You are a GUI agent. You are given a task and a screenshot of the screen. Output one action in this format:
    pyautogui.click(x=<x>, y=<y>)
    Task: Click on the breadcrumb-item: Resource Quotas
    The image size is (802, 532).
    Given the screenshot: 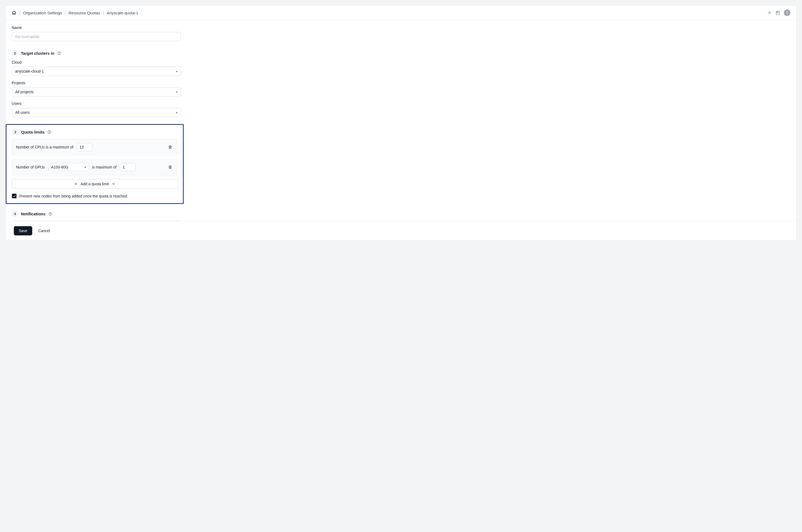 What is the action you would take?
    pyautogui.click(x=84, y=13)
    